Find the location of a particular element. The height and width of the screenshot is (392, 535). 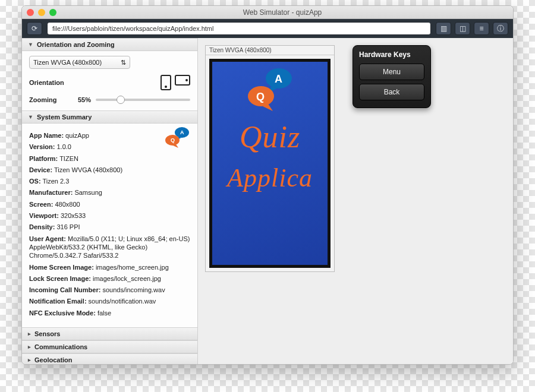

section-title: Geolocation is located at coordinates (54, 360).